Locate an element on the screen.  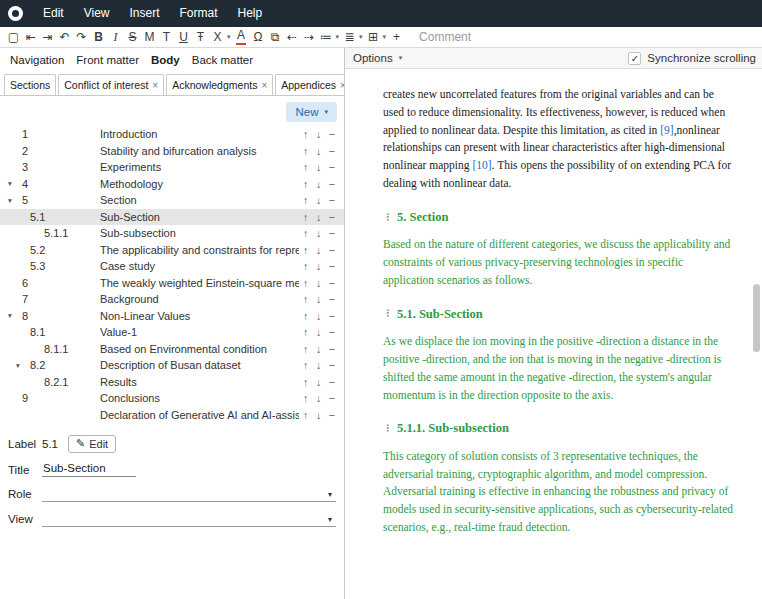
tab-sections: Sections is located at coordinates (30, 85).